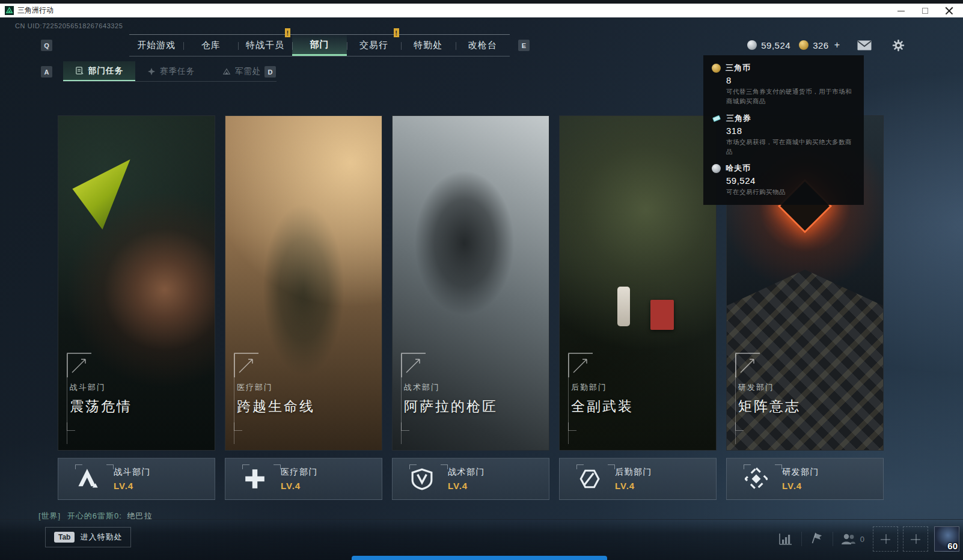  Describe the element at coordinates (101, 195) in the screenshot. I see `visor-shape` at that location.